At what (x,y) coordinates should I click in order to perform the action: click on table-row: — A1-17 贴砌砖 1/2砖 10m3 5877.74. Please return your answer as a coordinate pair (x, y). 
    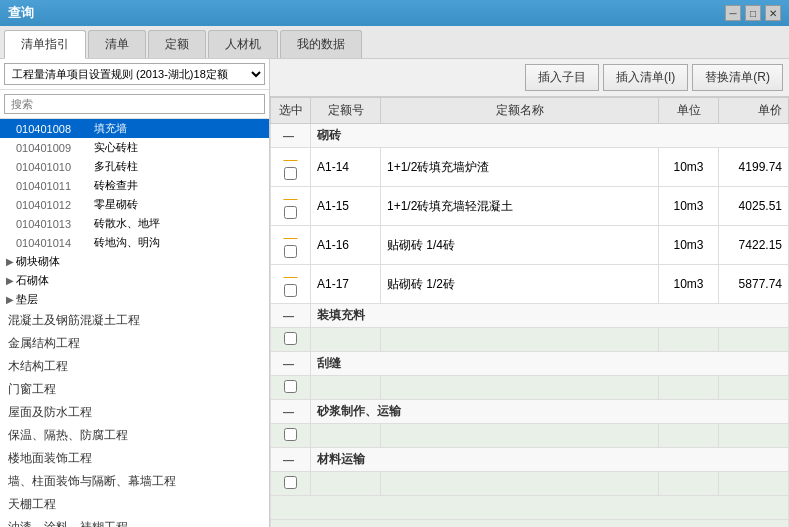
    Looking at the image, I should click on (530, 284).